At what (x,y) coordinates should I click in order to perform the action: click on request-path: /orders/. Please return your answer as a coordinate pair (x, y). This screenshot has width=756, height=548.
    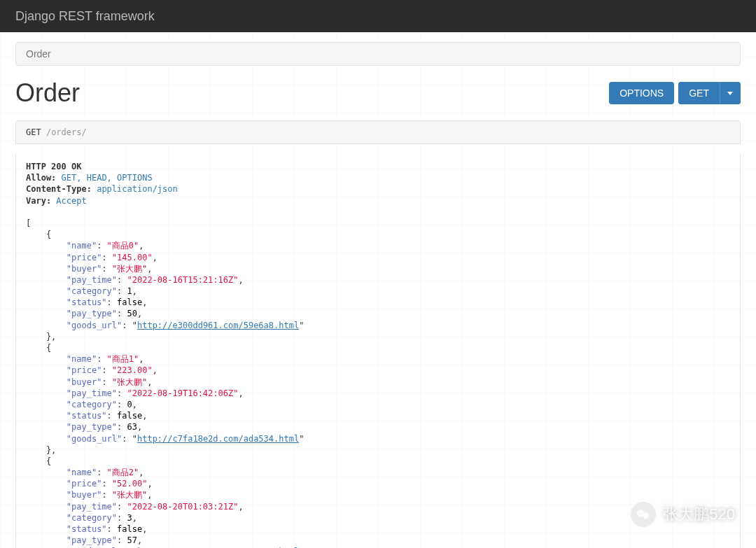
    Looking at the image, I should click on (66, 132).